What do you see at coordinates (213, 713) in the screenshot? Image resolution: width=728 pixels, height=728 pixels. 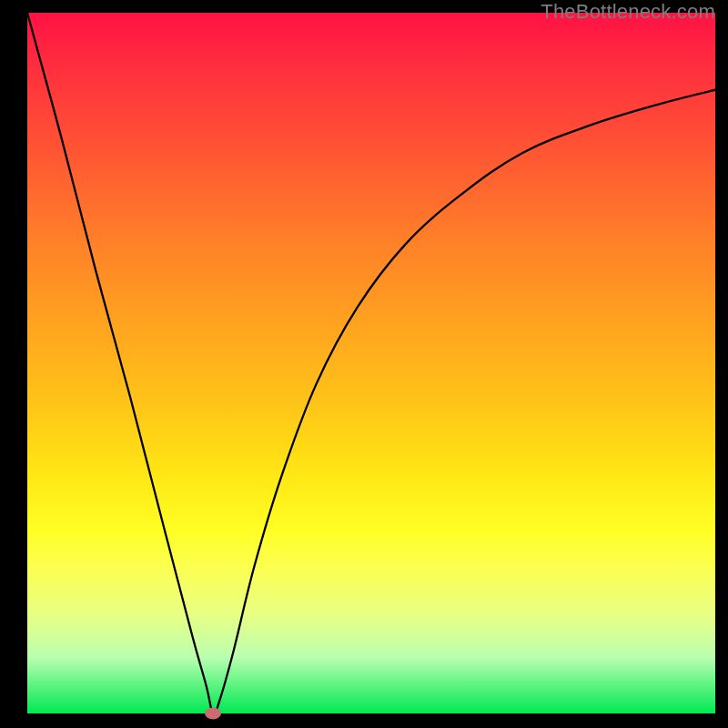 I see `optimum-marker` at bounding box center [213, 713].